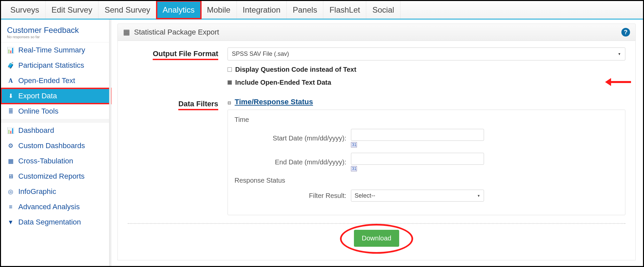 This screenshot has height=267, width=644. I want to click on grid-icon: ▦, so click(11, 161).